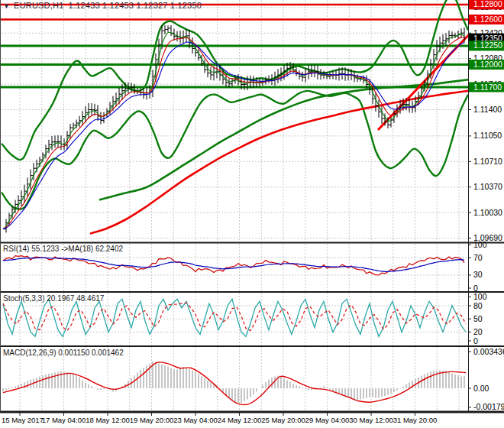  What do you see at coordinates (486, 46) in the screenshot?
I see `price-tag-1.12250: 1.12250` at bounding box center [486, 46].